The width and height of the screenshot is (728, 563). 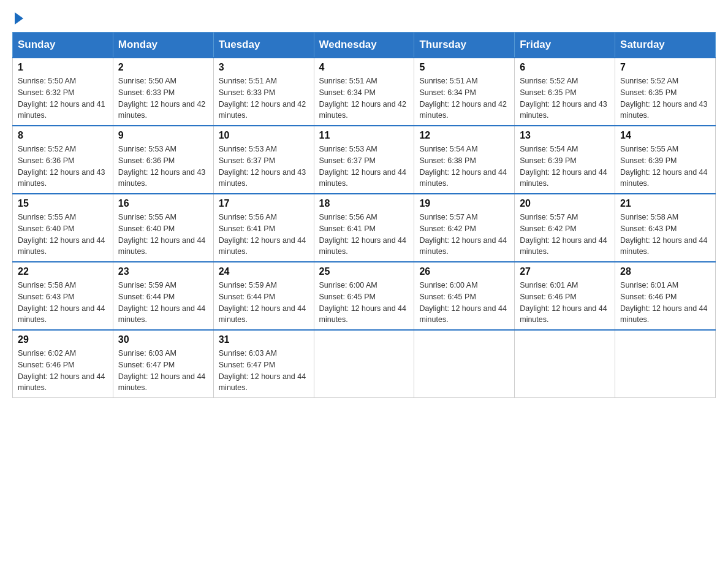 I want to click on day-info: Sunrise: 5:55 AM Sunset: 6:40 PM Dayligh…, so click(x=163, y=234).